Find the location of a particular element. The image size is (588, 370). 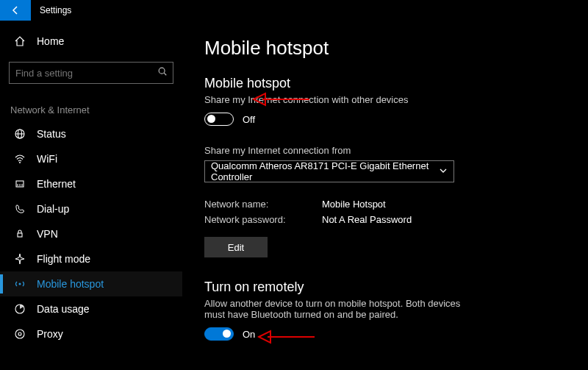

search-wrap is located at coordinates (91, 73).